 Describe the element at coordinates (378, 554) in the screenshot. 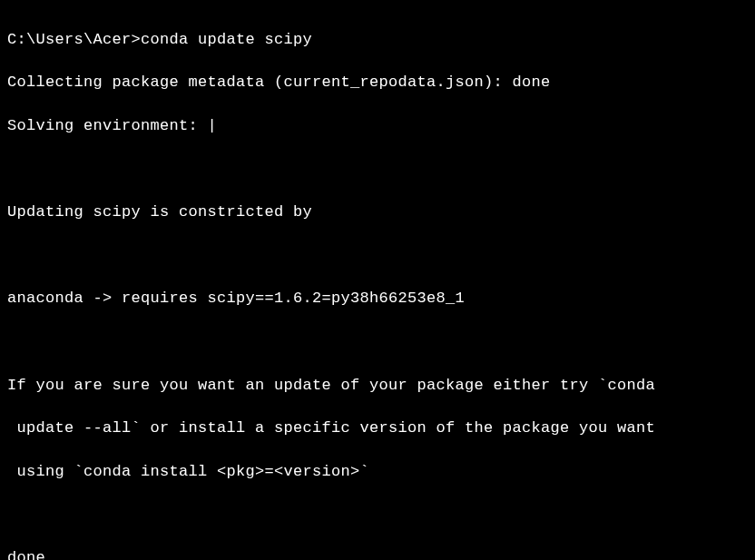

I see `output-line: done` at that location.